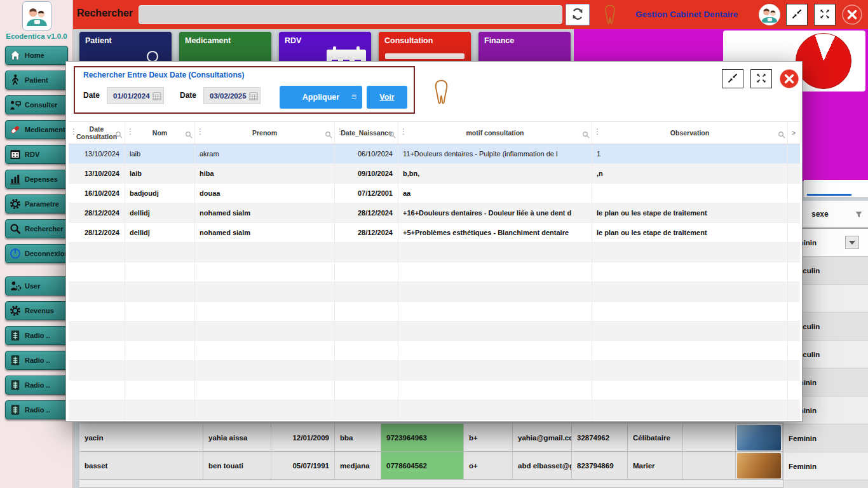 The image size is (868, 488). What do you see at coordinates (37, 130) in the screenshot?
I see `sidebar-item-medicament-3: Medicament` at bounding box center [37, 130].